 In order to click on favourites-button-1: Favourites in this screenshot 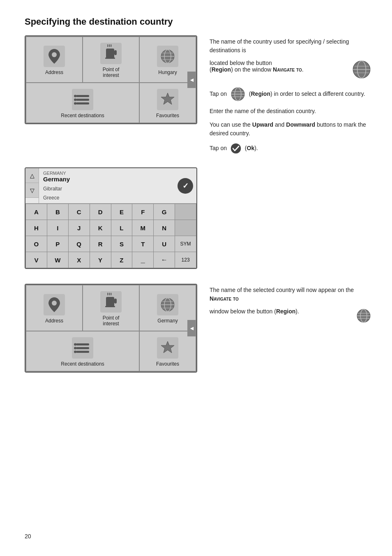, I will do `click(168, 103)`.